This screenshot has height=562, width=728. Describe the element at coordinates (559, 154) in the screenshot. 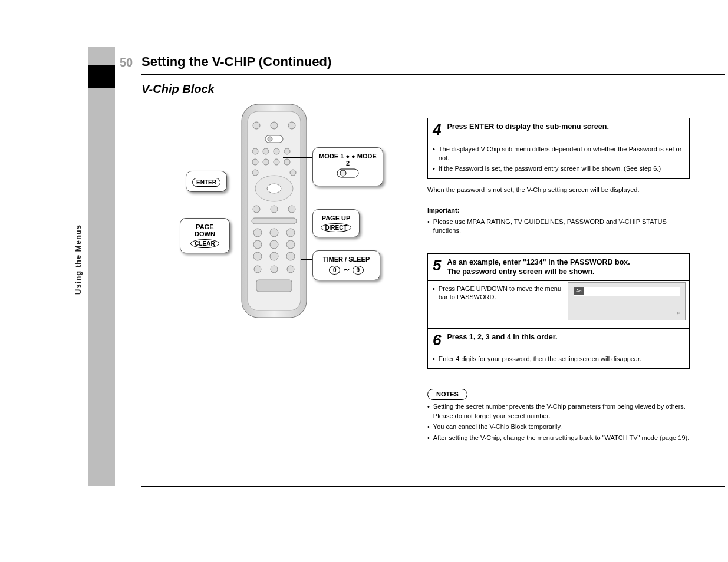

I see `step-4-bullet-1: The displayed V-Chip sub menu differs de…` at that location.